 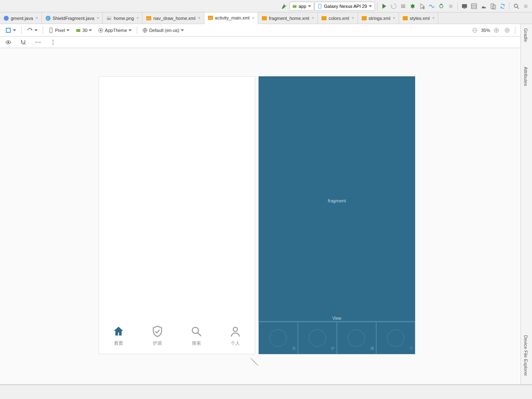 I want to click on java-icon, so click(x=6, y=18).